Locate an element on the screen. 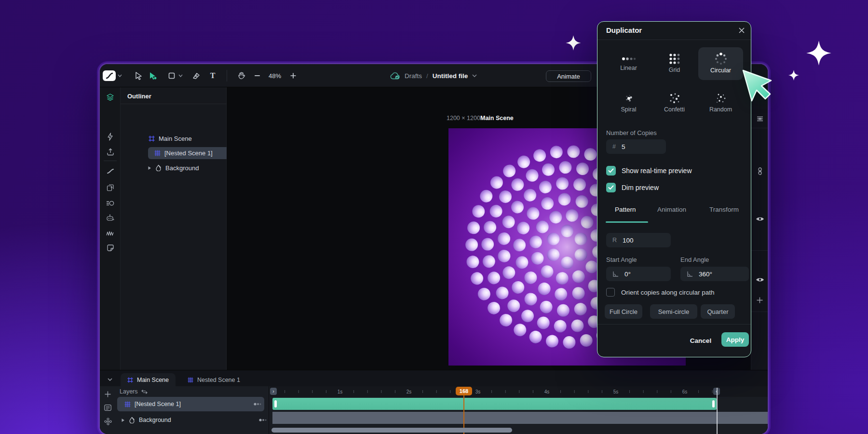 This screenshot has height=434, width=868. dim-preview-option: Dim preview is located at coordinates (633, 188).